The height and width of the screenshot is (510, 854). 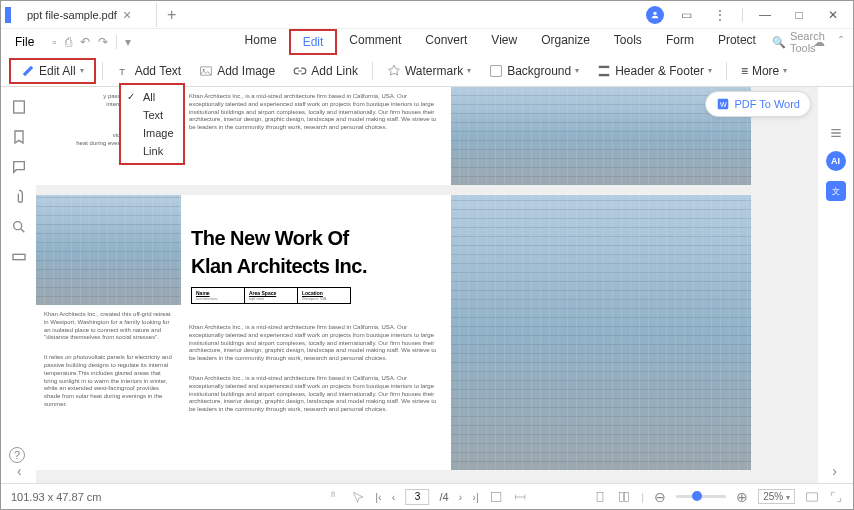 What do you see at coordinates (246, 71) in the screenshot?
I see `add-image-label: Add Image` at bounding box center [246, 71].